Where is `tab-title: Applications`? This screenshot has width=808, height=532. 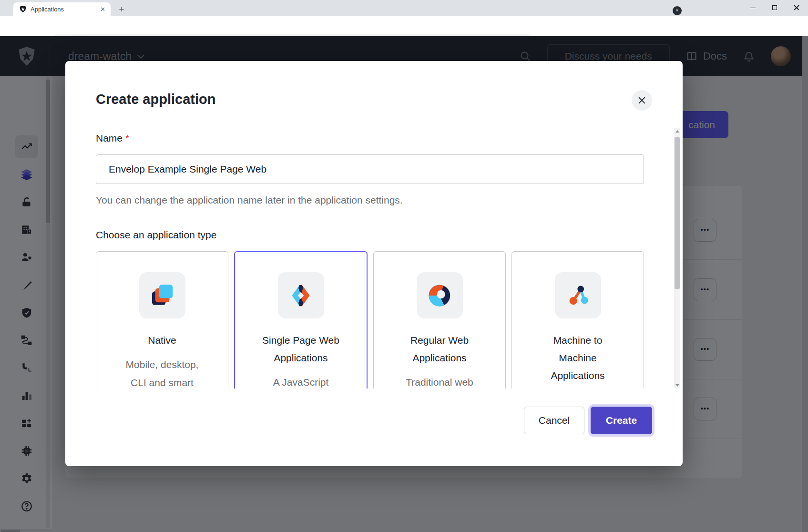
tab-title: Applications is located at coordinates (65, 10).